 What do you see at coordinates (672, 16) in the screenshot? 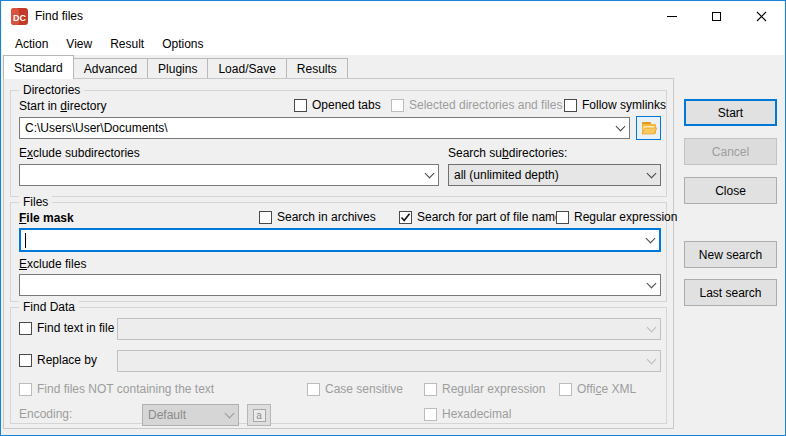
I see `minimize-button` at bounding box center [672, 16].